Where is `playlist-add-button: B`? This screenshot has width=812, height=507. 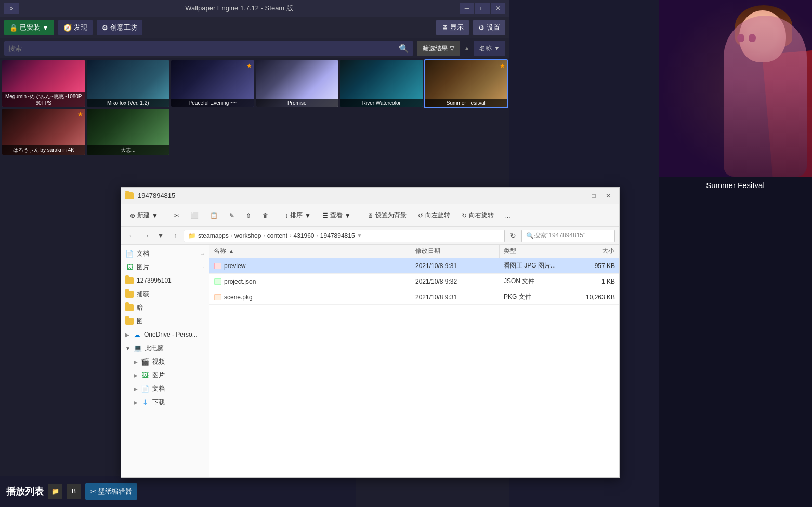
playlist-add-button: B is located at coordinates (74, 491).